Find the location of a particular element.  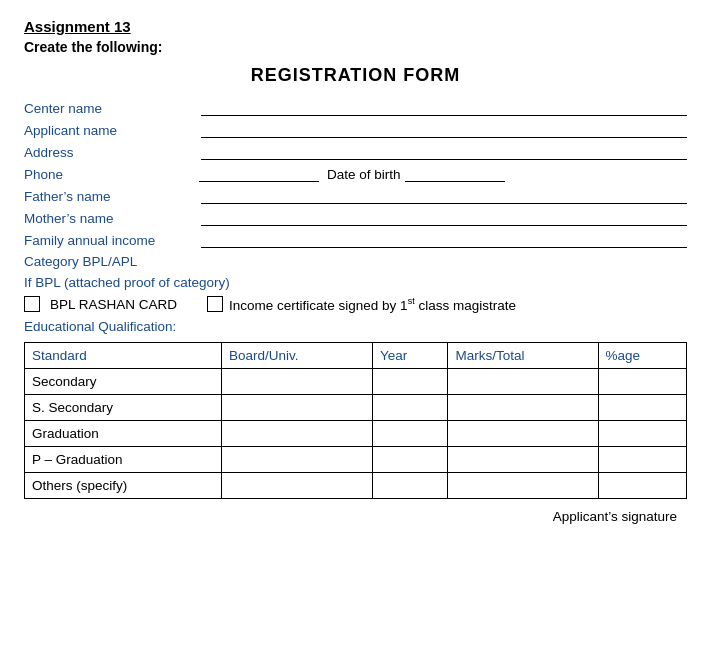

signature-label: Applicant’s signature is located at coordinates (615, 516).